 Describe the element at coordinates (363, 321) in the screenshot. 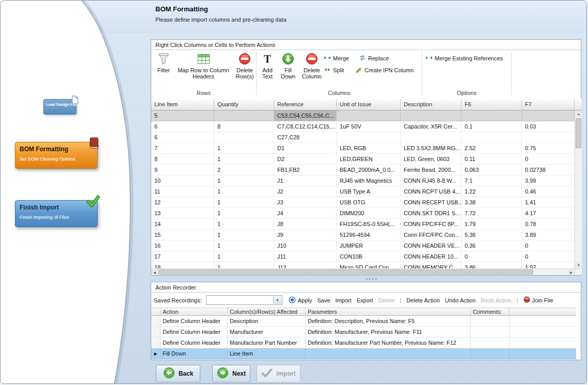

I see `recorder-row: Define Column HeaderDescriptionDefinitio…` at that location.